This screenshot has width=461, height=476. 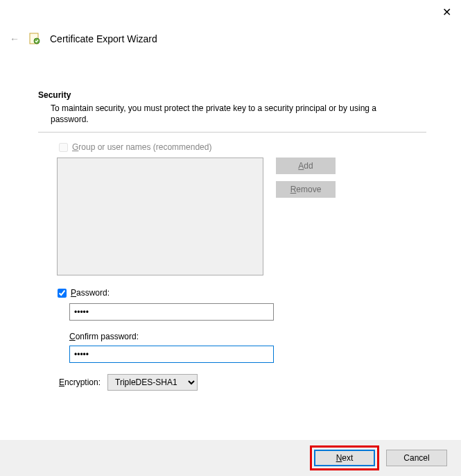 What do you see at coordinates (227, 114) in the screenshot?
I see `section-description: To maintain security, you must protect t…` at bounding box center [227, 114].